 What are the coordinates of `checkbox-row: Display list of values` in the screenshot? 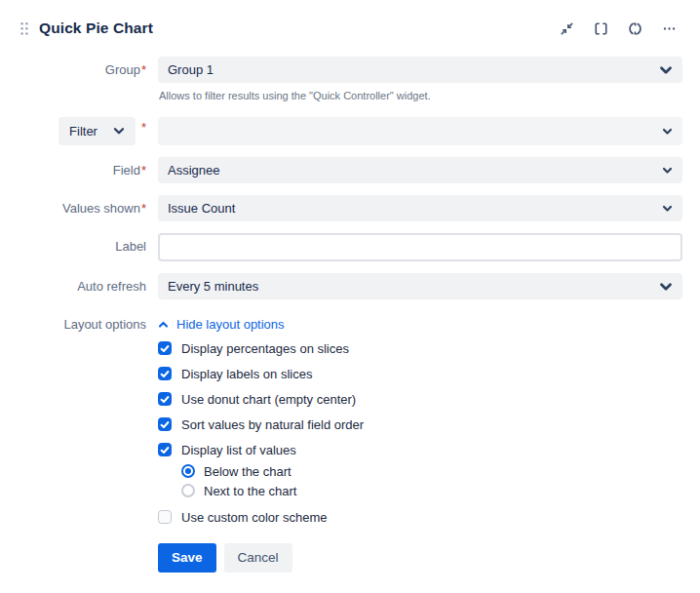 It's located at (420, 451).